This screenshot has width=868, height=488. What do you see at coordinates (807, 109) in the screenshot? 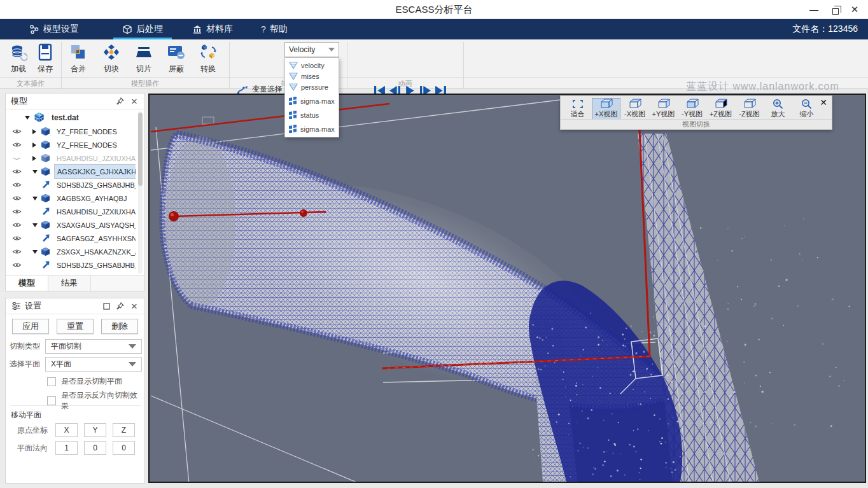
I see `zoom-out-button: 缩小` at bounding box center [807, 109].